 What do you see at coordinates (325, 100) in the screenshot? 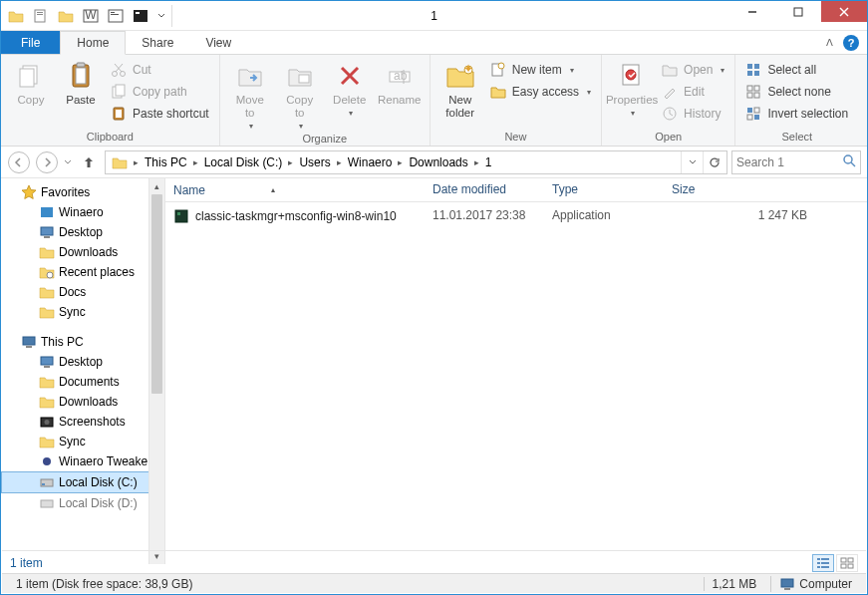
I see `group-organize: Move to▾ Copy to▾ Delete▾ ab Rename Orga…` at bounding box center [325, 100].